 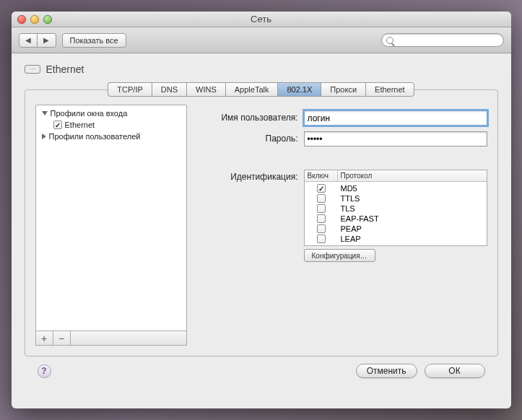 What do you see at coordinates (65, 69) in the screenshot?
I see `breadcrumb-interface: Ethernet` at bounding box center [65, 69].